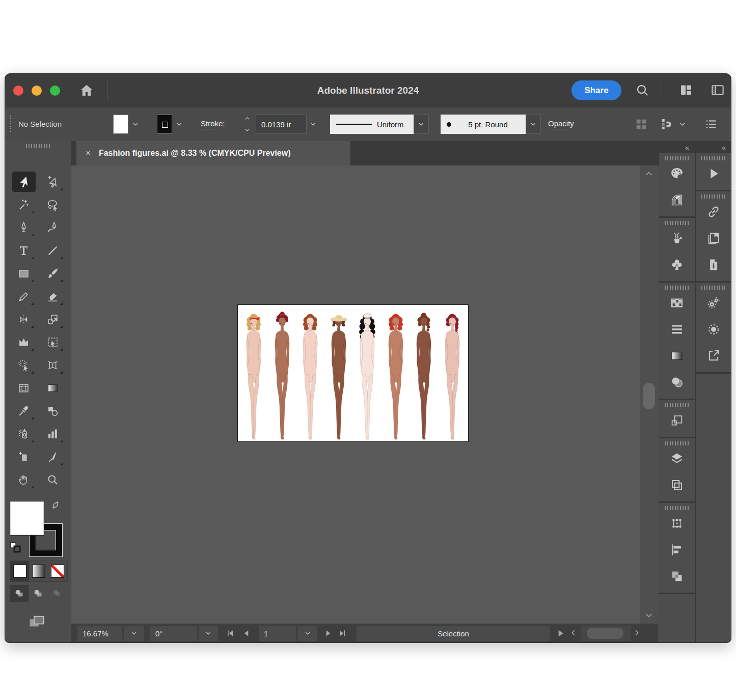 The width and height of the screenshot is (736, 700). I want to click on panel-color-guide-button, so click(677, 200).